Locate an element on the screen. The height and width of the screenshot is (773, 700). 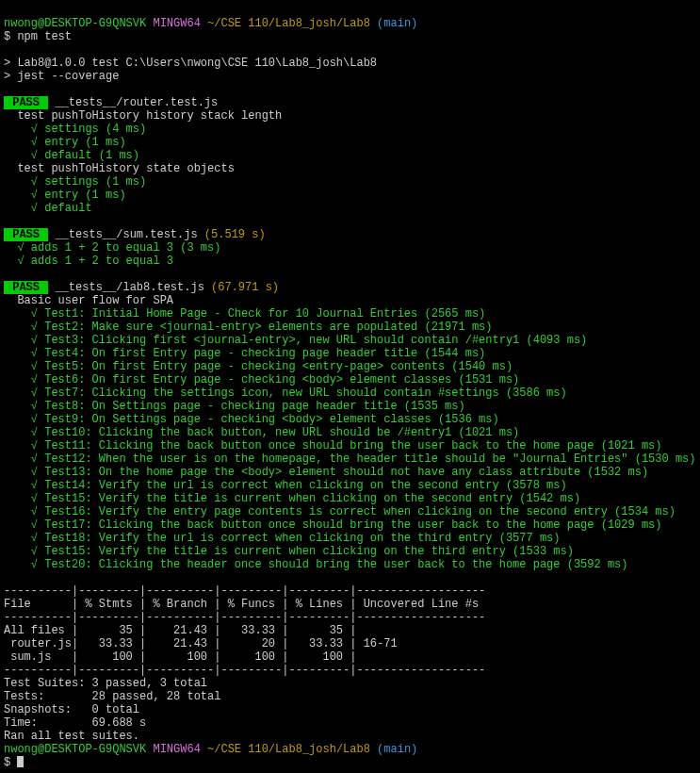
describe-line: test pushToHistory history stack length is located at coordinates (143, 116).